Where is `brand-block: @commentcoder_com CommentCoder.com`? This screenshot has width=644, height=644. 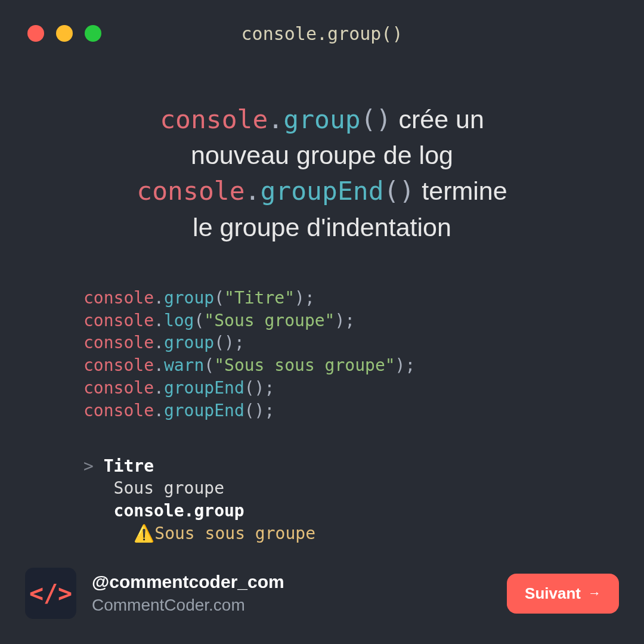
brand-block: @commentcoder_com CommentCoder.com is located at coordinates (188, 593).